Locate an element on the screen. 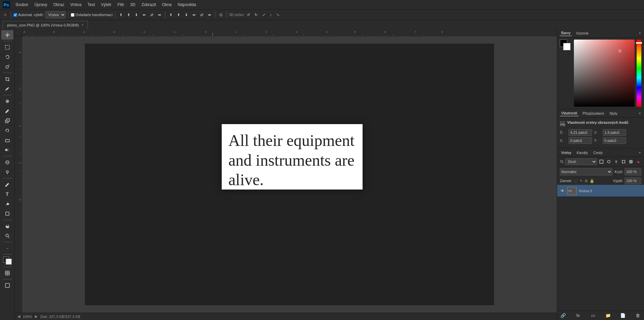  menu-vrstva: Vrstva is located at coordinates (76, 5).